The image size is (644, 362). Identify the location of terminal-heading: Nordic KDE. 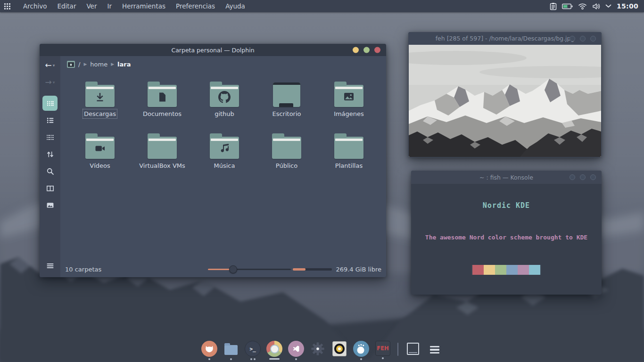
(506, 206).